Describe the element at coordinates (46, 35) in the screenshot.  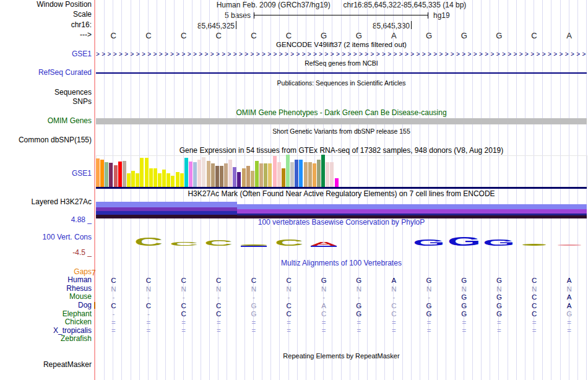
I see `track-label--: --->` at that location.